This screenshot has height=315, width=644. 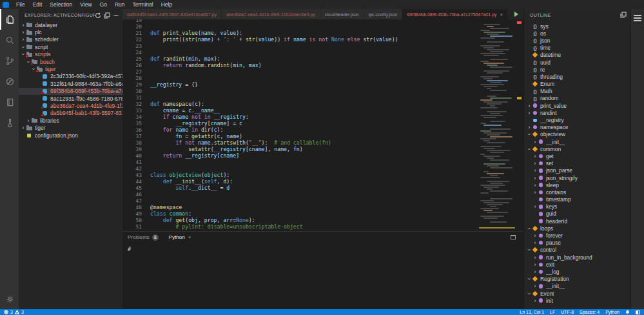 I want to click on tree-item-da5b945f-bab1-43f9-5597-831e: da5b945f-bab1-43f9-5597-831e916ca66..., so click(x=71, y=114).